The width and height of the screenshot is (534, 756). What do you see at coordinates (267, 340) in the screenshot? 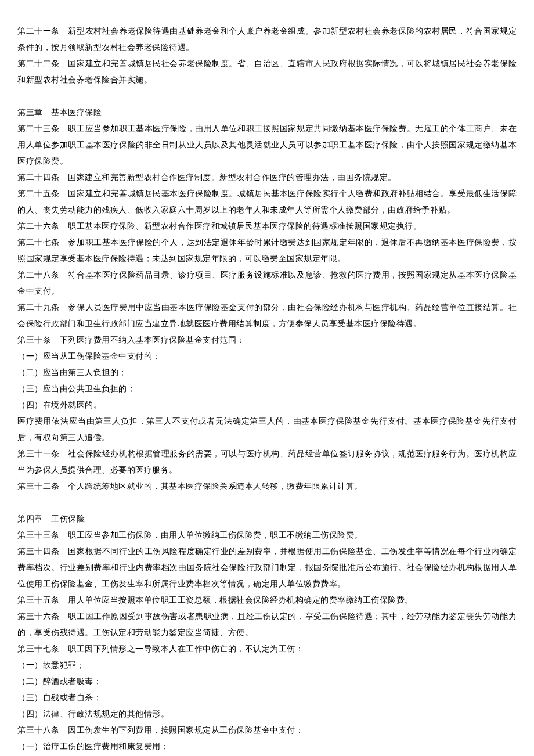
I see `article-30: 第三十条 下列医疗费用不纳入基本医疗保险基金支付范围：` at bounding box center [267, 340].